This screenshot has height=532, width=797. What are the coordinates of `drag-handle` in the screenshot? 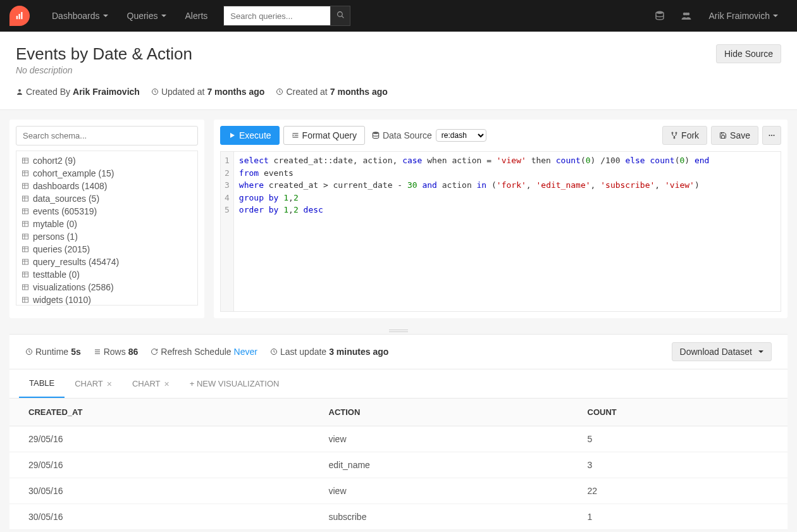 It's located at (398, 331).